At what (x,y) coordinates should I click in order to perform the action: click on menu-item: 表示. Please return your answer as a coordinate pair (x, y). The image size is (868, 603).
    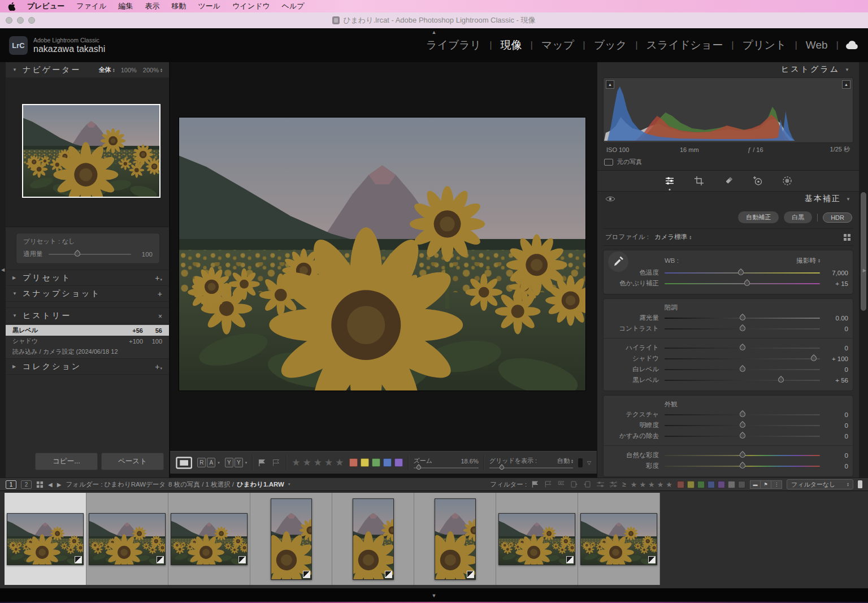
    Looking at the image, I should click on (152, 6).